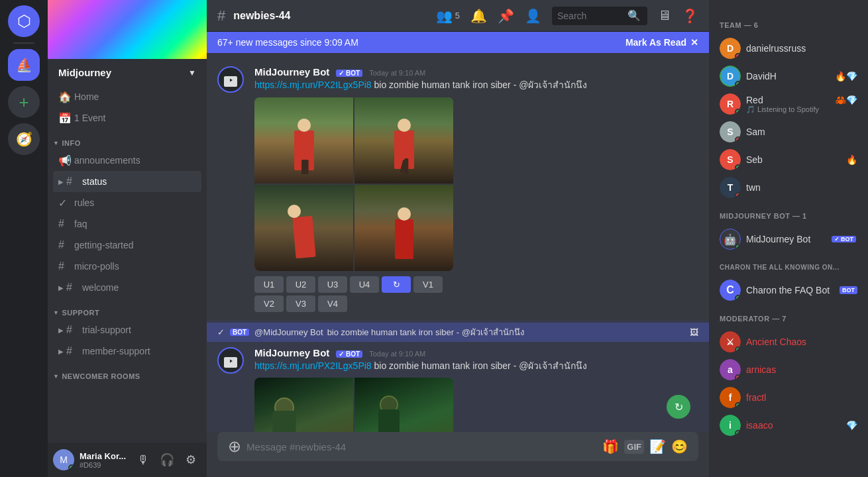  I want to click on message-prompt-2: bio zombie human tank iron siber - @ผัวเ…, so click(481, 366).